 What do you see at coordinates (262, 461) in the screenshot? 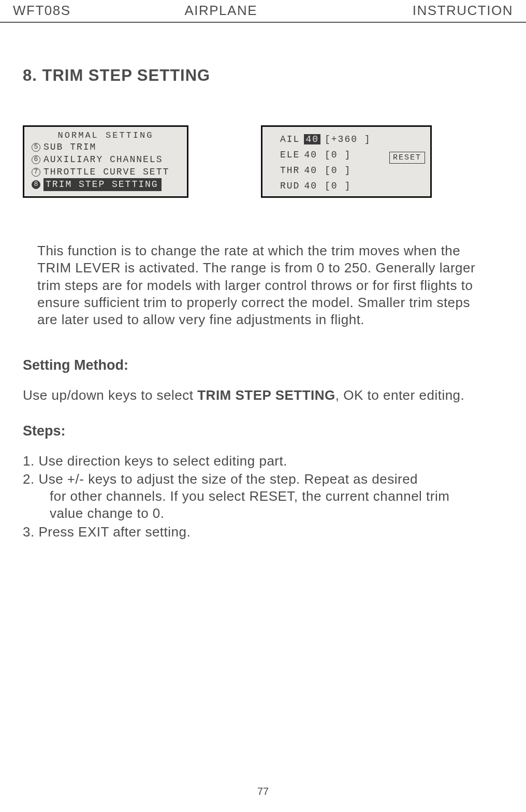
I see `step-1: 1. Use direction keys to select editing …` at bounding box center [262, 461].